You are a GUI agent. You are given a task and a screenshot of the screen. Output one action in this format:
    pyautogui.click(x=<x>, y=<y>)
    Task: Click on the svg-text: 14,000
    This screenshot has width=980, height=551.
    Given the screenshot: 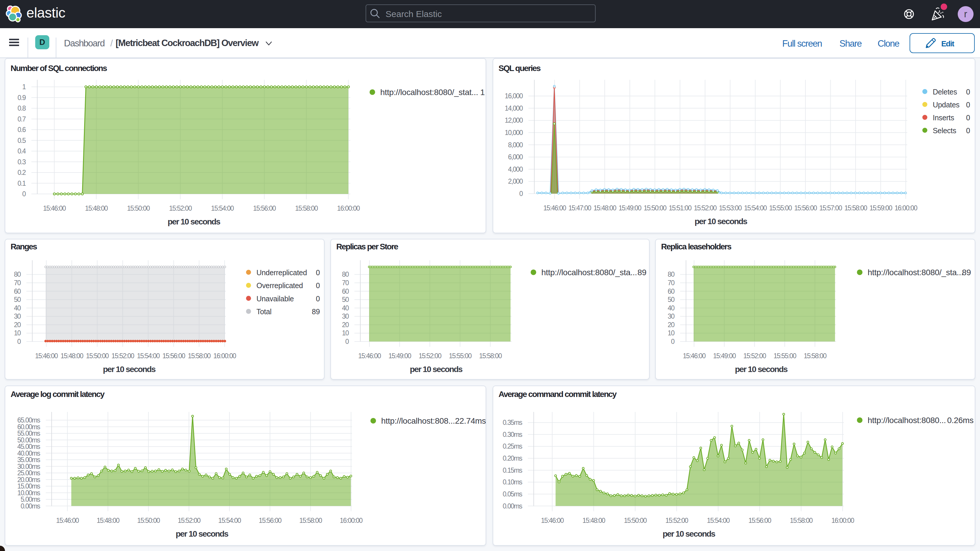 What is the action you would take?
    pyautogui.click(x=514, y=108)
    